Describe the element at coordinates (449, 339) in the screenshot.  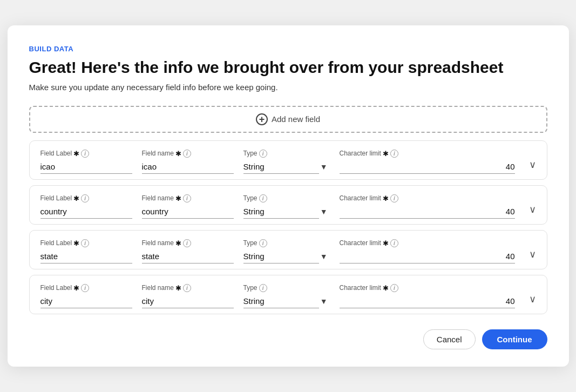
I see `cancel-button: Cancel` at that location.